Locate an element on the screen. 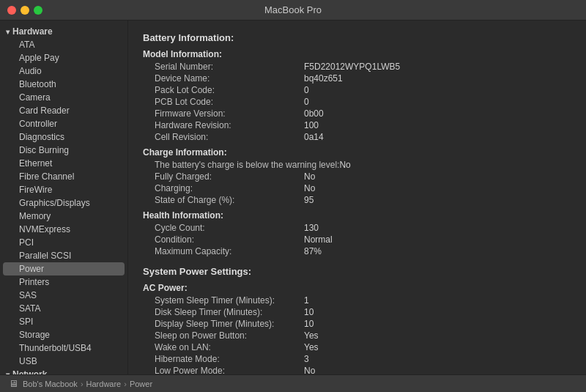  info-label: Hibernate Mode: is located at coordinates (223, 359).